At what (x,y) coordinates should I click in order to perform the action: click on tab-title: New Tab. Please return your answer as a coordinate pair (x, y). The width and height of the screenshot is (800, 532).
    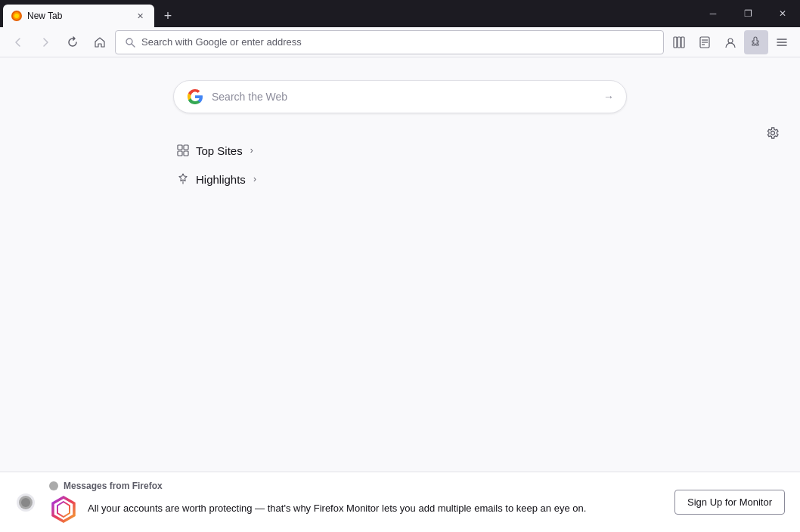
    Looking at the image, I should click on (78, 16).